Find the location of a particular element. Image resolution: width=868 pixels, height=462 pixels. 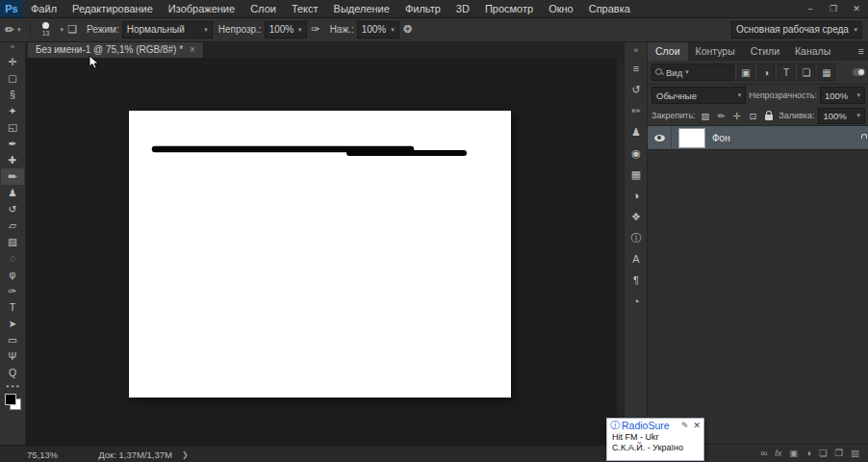

tab-styles: Стили is located at coordinates (765, 51).